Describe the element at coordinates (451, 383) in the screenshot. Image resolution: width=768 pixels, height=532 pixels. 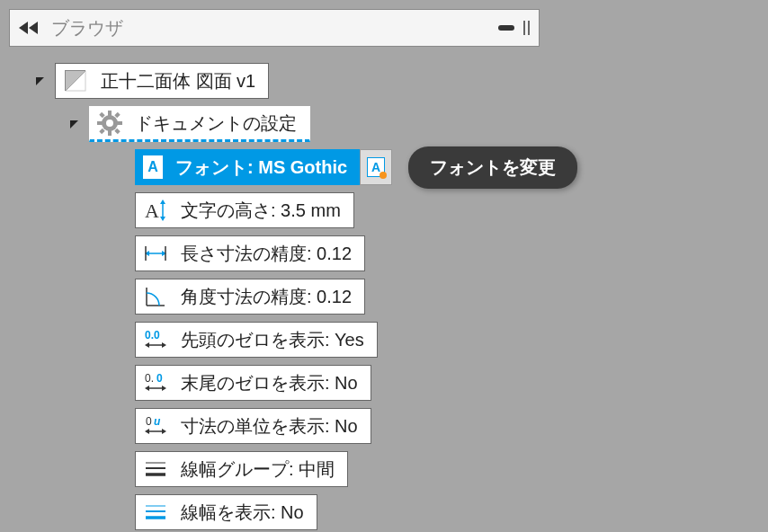
I see `tree-row-trailing-zero: 0. 0 末尾のゼロを表示: No` at that location.